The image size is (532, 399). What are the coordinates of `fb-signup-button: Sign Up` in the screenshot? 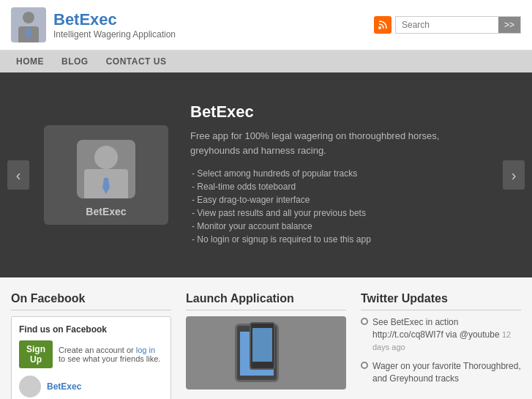 It's located at (36, 354).